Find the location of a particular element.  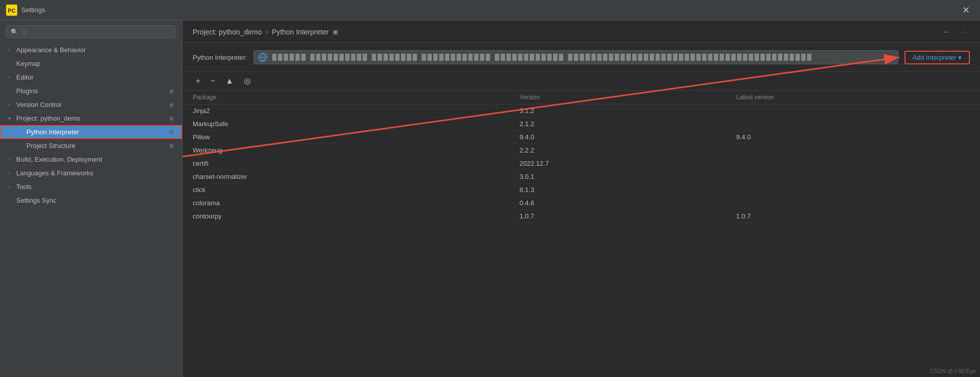

cell-package: Jinja2 is located at coordinates (346, 111).